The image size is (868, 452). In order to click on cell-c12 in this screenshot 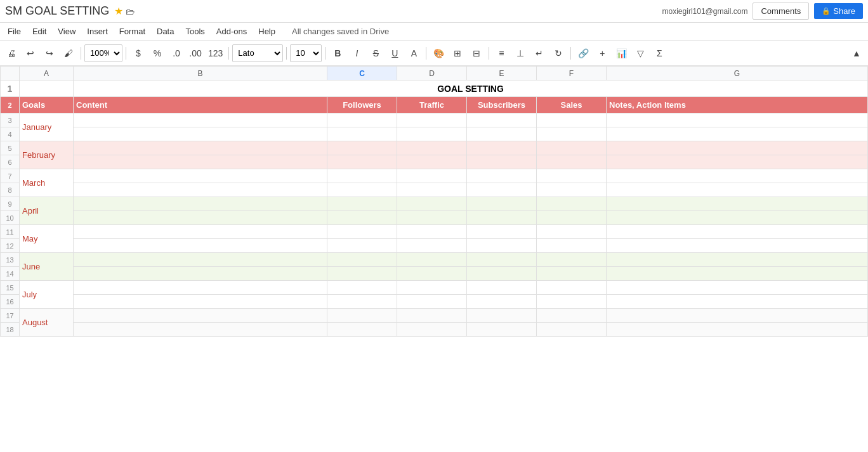, I will do `click(362, 246)`.